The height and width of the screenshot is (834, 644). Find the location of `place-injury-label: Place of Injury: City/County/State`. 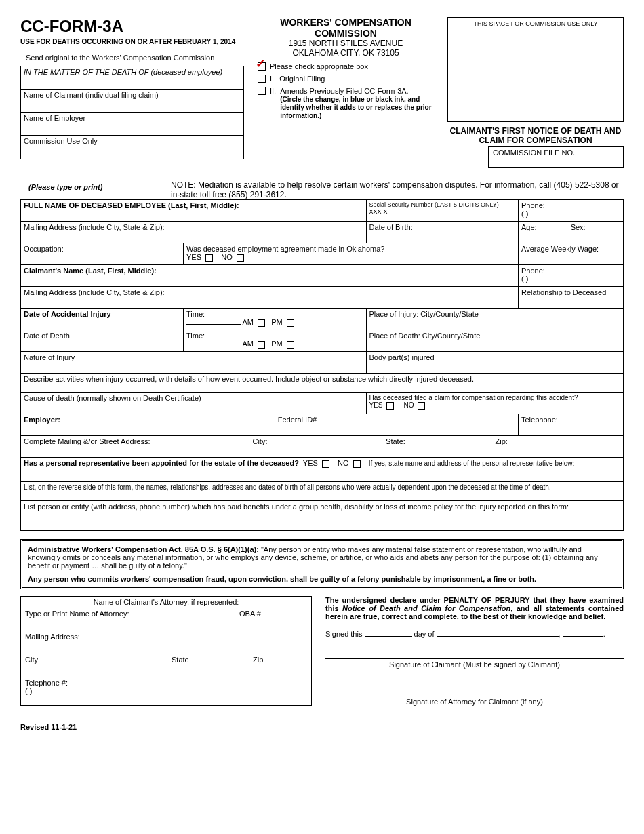

place-injury-label: Place of Injury: City/County/State is located at coordinates (424, 314).